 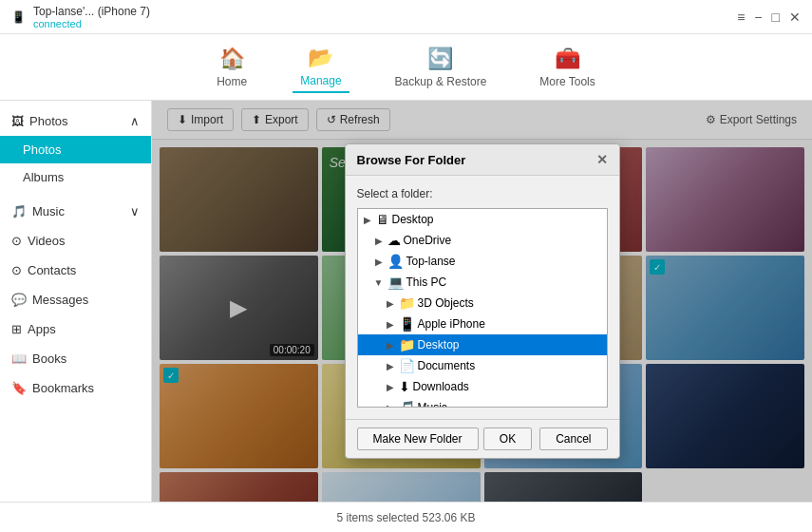 I want to click on downloads-icon: ⬇, so click(x=405, y=387).